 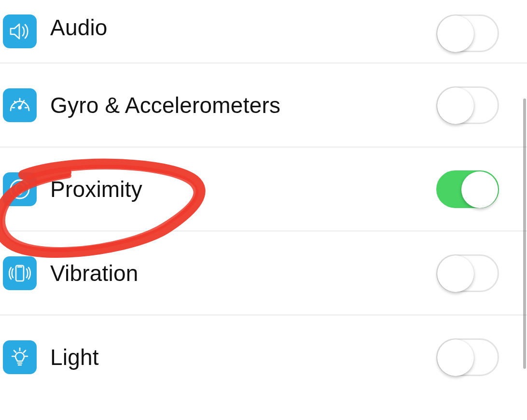 I want to click on row-light-label: Light, so click(x=243, y=357).